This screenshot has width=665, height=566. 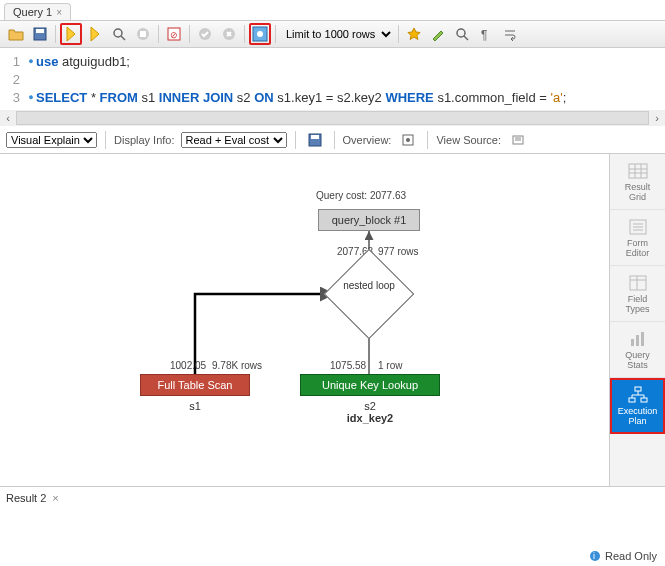 What do you see at coordinates (631, 556) in the screenshot?
I see `read-only-label: Read Only` at bounding box center [631, 556].